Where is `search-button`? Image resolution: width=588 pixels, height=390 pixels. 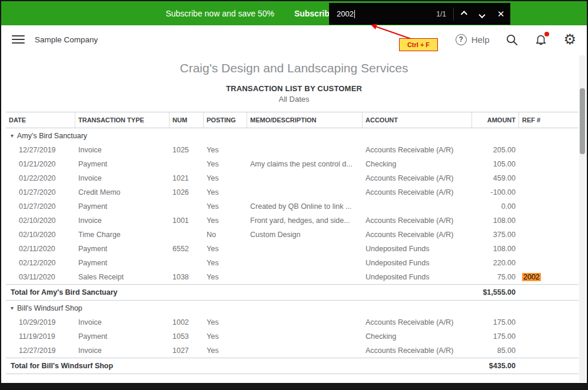 search-button is located at coordinates (512, 40).